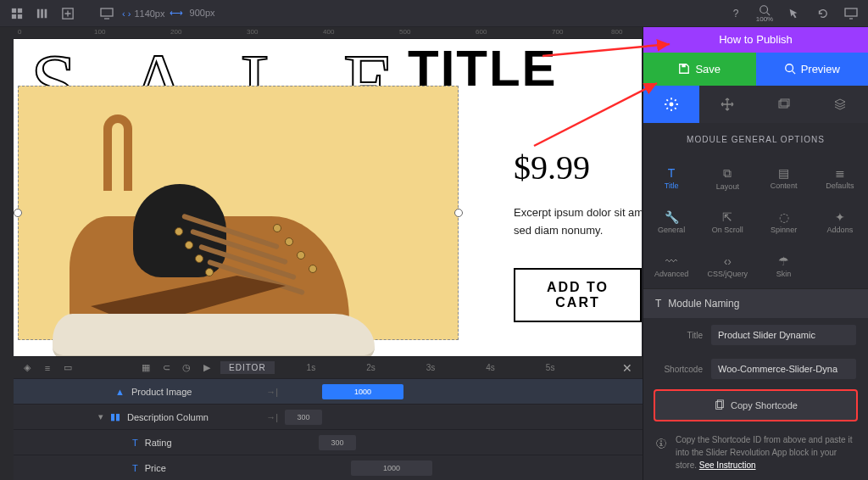 The image size is (868, 480). What do you see at coordinates (783, 335) in the screenshot?
I see `title-input: Product Slider Dynamic` at bounding box center [783, 335].